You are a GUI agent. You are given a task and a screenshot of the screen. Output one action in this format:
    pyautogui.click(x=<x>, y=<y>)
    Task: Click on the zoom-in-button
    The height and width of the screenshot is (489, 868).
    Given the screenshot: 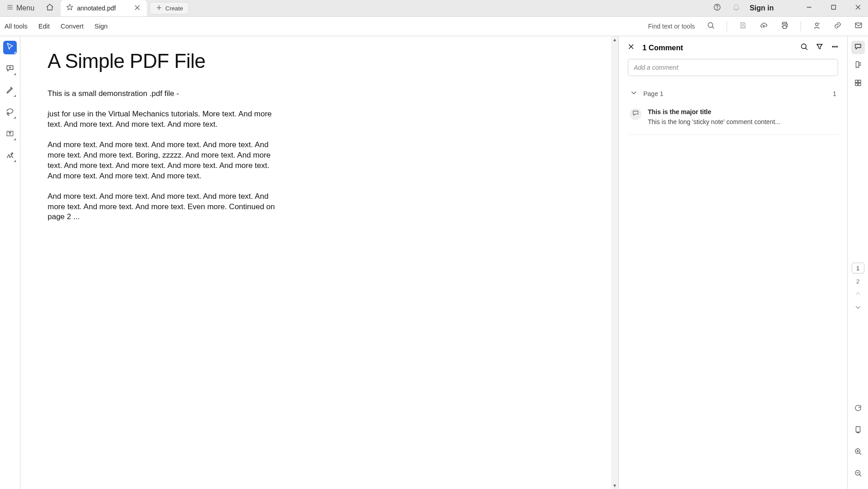 What is the action you would take?
    pyautogui.click(x=858, y=452)
    